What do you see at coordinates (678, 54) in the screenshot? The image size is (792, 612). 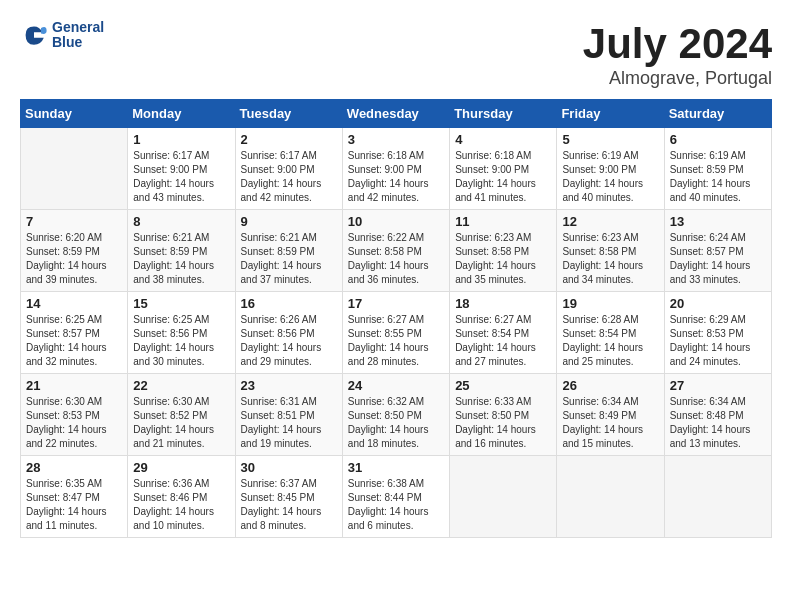 I see `title-section: July 2024 Almograve, Portugal` at bounding box center [678, 54].